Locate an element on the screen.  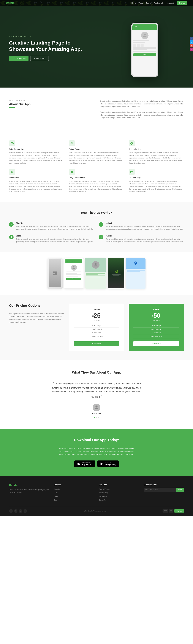
signin-button: Sign Up is located at coordinates (182, 3).